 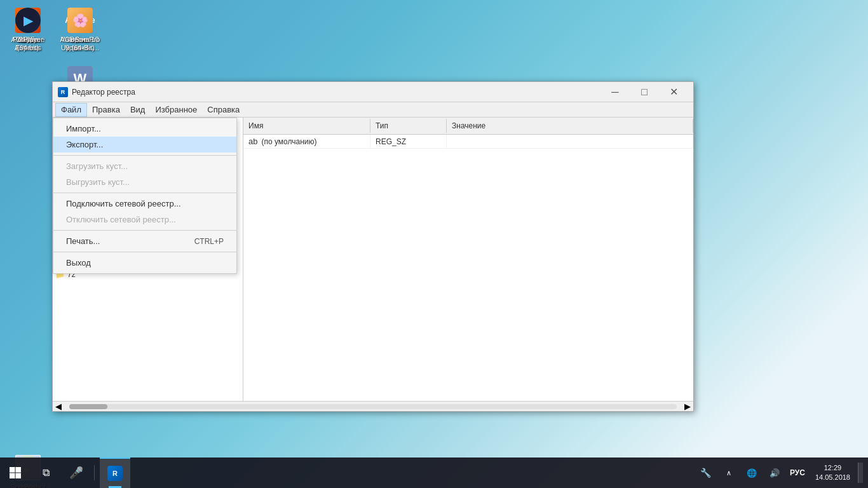 I want to click on menu-load-hive: Загрузить куст..., so click(x=145, y=166).